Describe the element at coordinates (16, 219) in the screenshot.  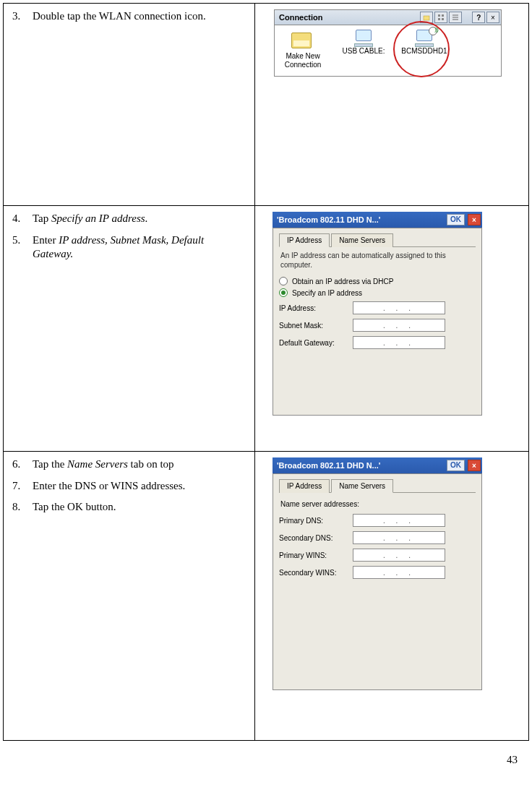
I see `step-4-num: 4.` at that location.